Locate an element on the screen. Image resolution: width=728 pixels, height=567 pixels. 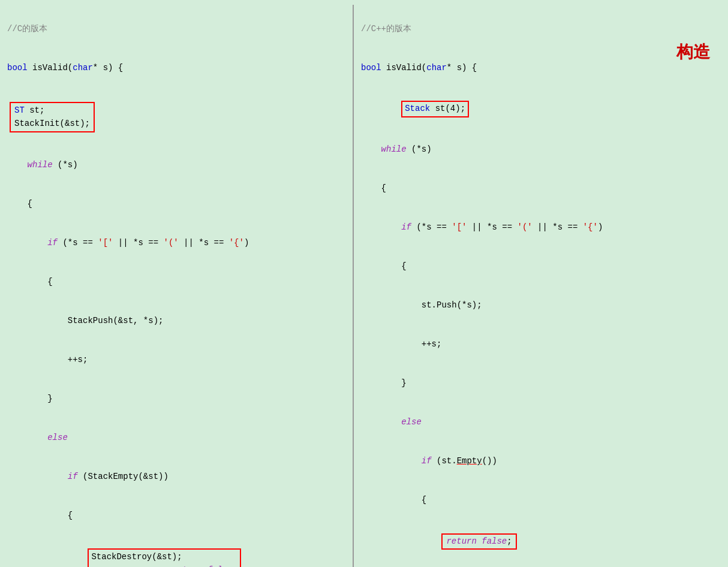
left-red-box-1: StackDestroy(&st); return false; is located at coordinates (164, 557).